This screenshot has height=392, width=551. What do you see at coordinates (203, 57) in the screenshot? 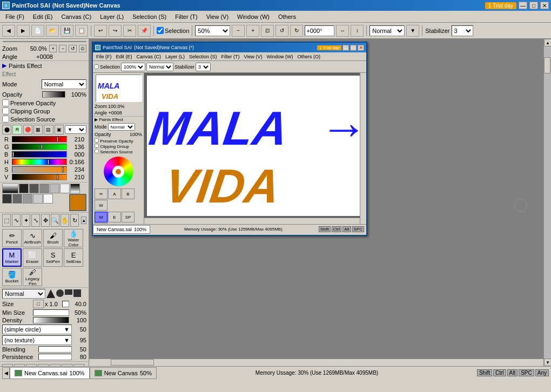
I see `nested-selection: Selection (S)` at bounding box center [203, 57].